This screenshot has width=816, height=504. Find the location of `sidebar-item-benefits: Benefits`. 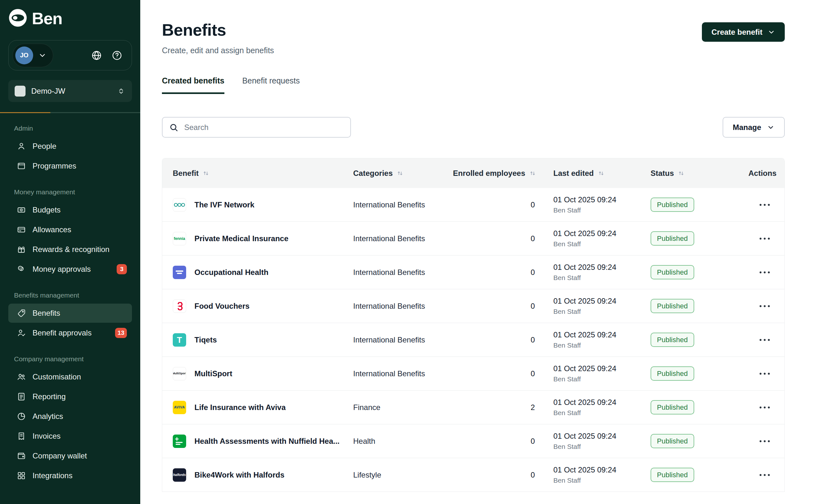

sidebar-item-benefits: Benefits is located at coordinates (70, 313).